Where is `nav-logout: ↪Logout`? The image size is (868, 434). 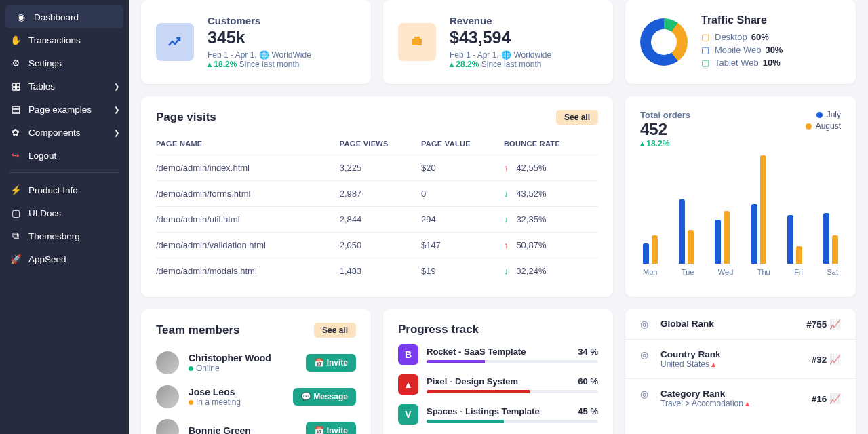 nav-logout: ↪Logout is located at coordinates (64, 155).